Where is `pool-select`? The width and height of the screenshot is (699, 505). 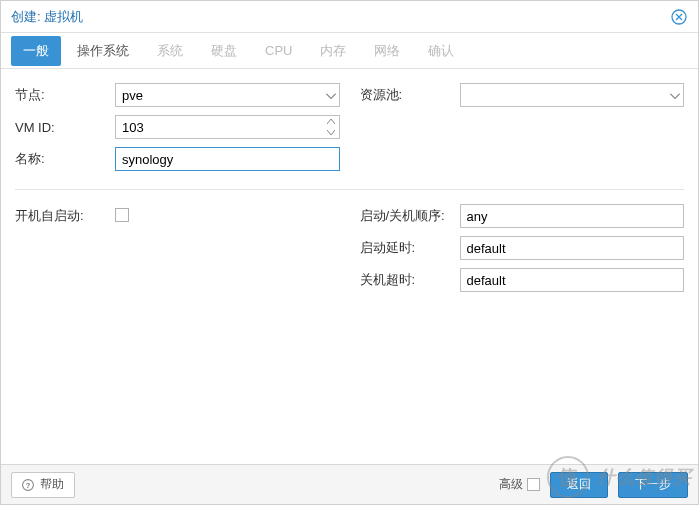
pool-select is located at coordinates (572, 95).